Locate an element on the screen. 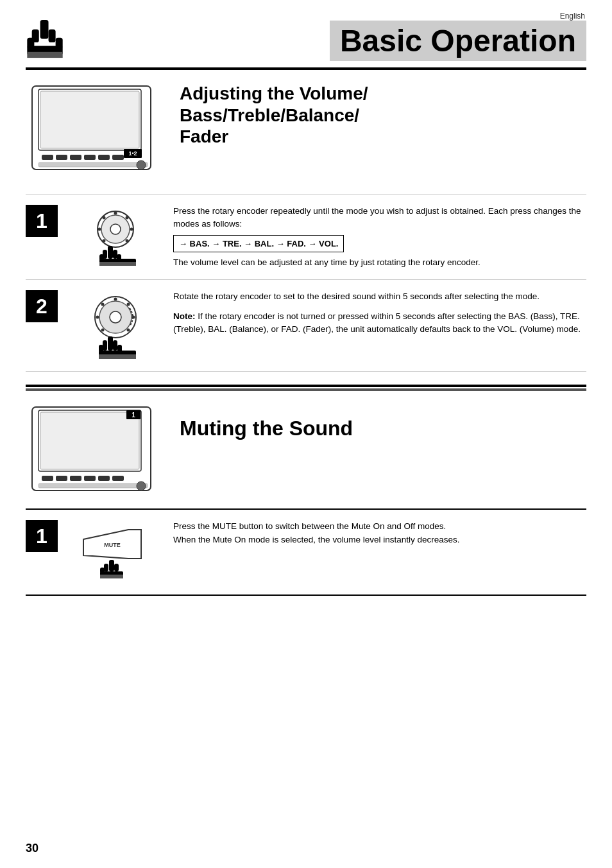 The image size is (612, 868). mute-step1-text: Press the MUTE button to switch between … is located at coordinates (380, 533).